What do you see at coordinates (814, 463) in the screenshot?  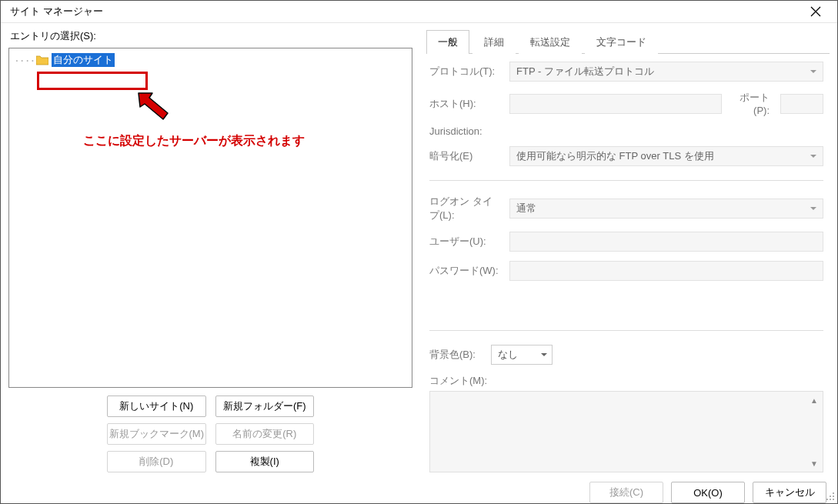 I see `scroll-down-icon: ▼` at bounding box center [814, 463].